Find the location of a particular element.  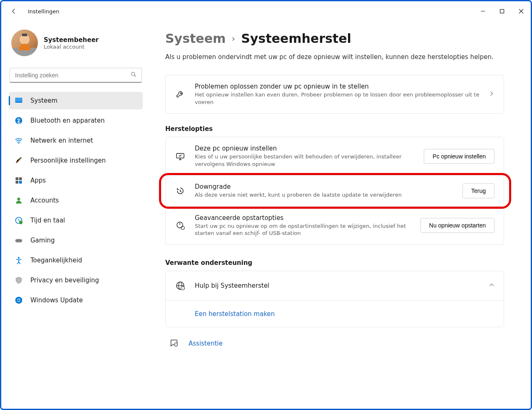

accessibility-icon is located at coordinates (19, 260).